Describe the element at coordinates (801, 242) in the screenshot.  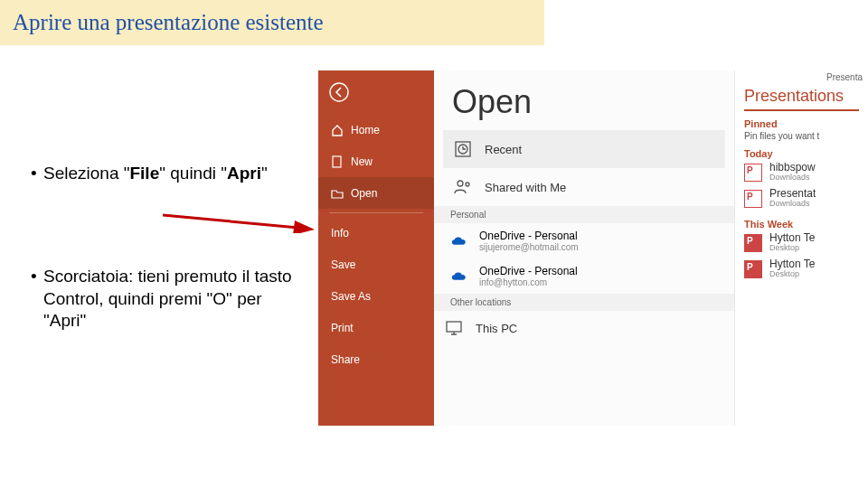
I see `recent-file-3: Hytton TeDesktop` at that location.